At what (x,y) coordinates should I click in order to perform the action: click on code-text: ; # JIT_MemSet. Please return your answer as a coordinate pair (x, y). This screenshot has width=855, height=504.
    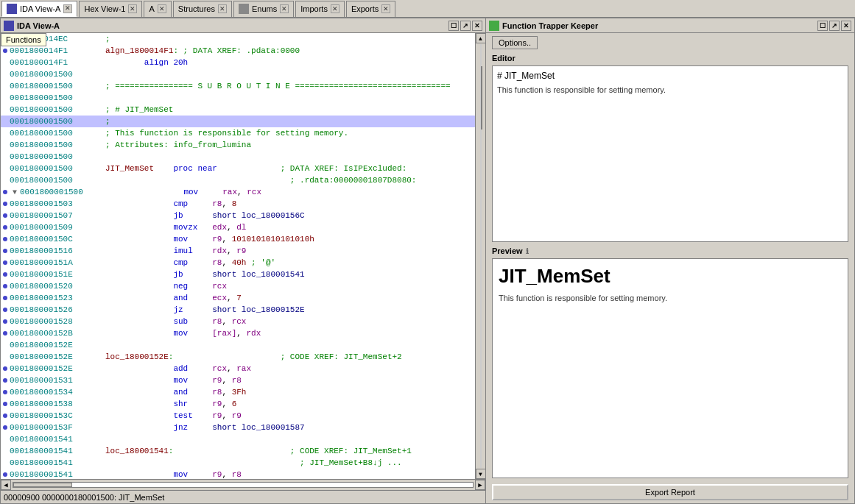
    Looking at the image, I should click on (290, 110).